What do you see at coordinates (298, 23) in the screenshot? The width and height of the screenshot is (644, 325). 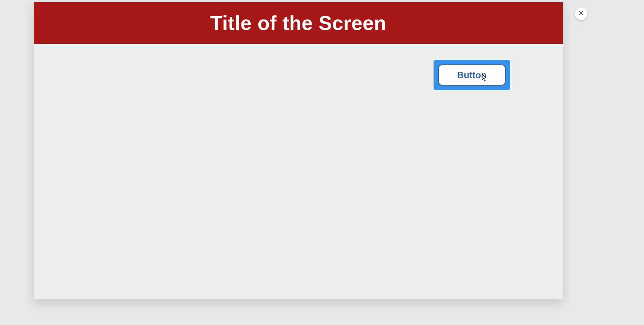 I see `page-title: Title of the Screen` at bounding box center [298, 23].